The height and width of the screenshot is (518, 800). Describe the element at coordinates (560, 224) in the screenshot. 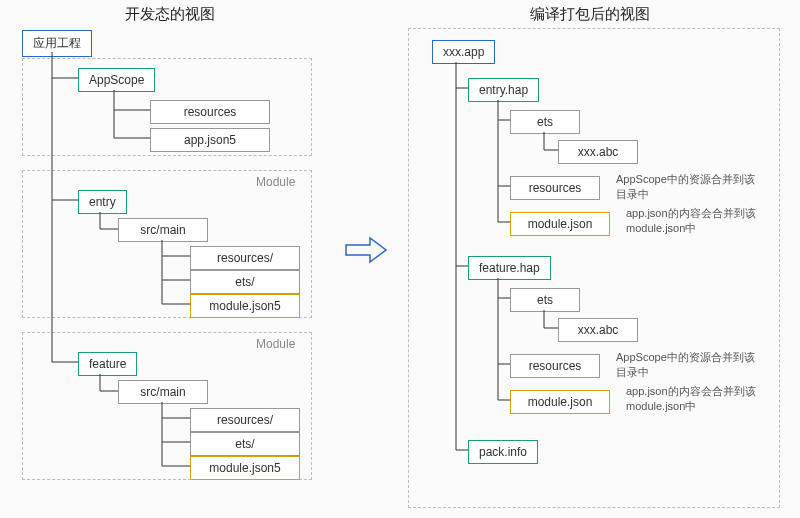

I see `entryhap-modulejson-node: module.json` at that location.